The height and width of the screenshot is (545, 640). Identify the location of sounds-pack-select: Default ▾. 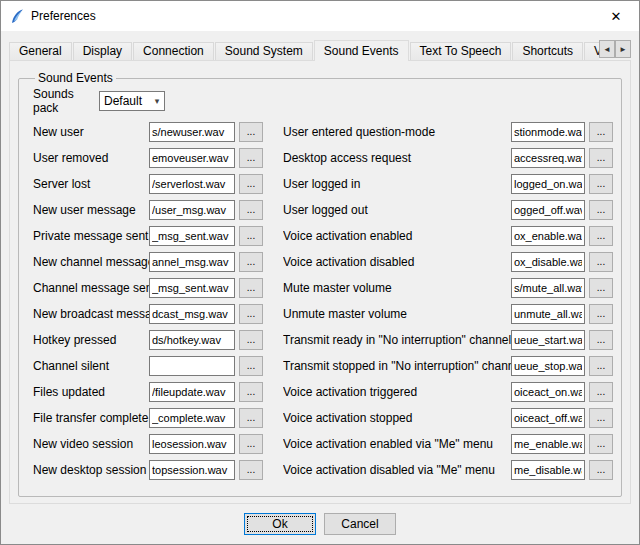
(132, 101).